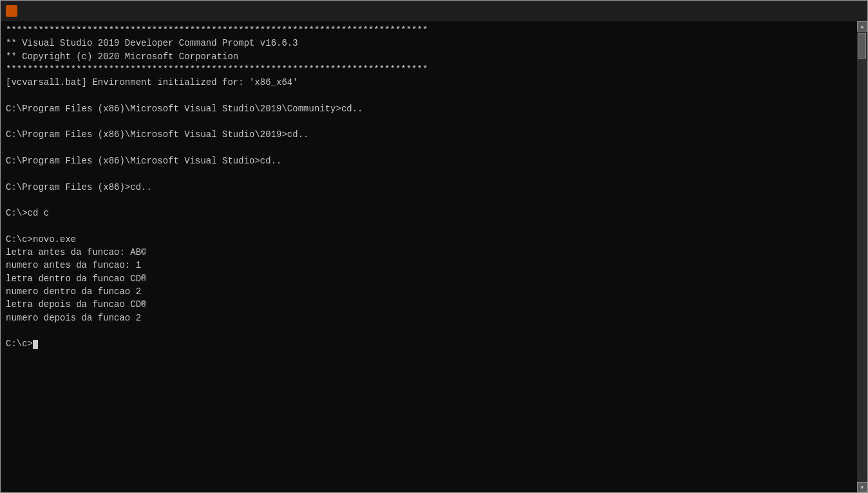  I want to click on scroll-up-button: ▲, so click(862, 26).